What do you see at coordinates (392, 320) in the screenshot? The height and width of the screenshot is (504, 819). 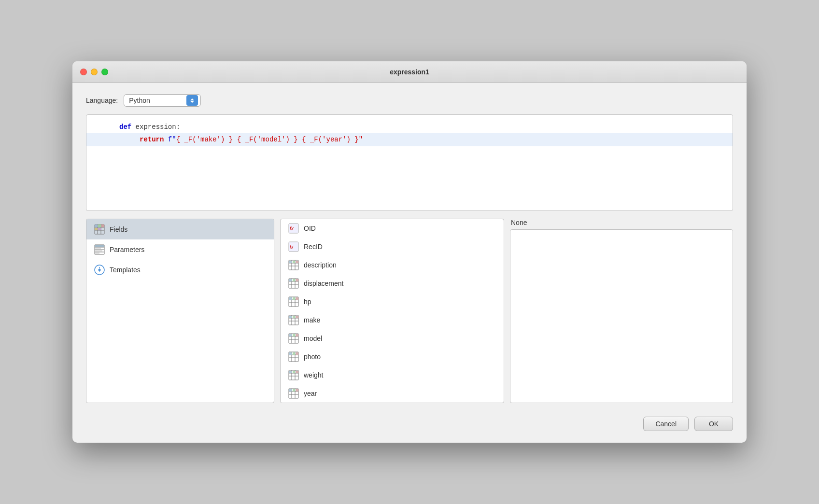 I see `field-item-make: make` at bounding box center [392, 320].